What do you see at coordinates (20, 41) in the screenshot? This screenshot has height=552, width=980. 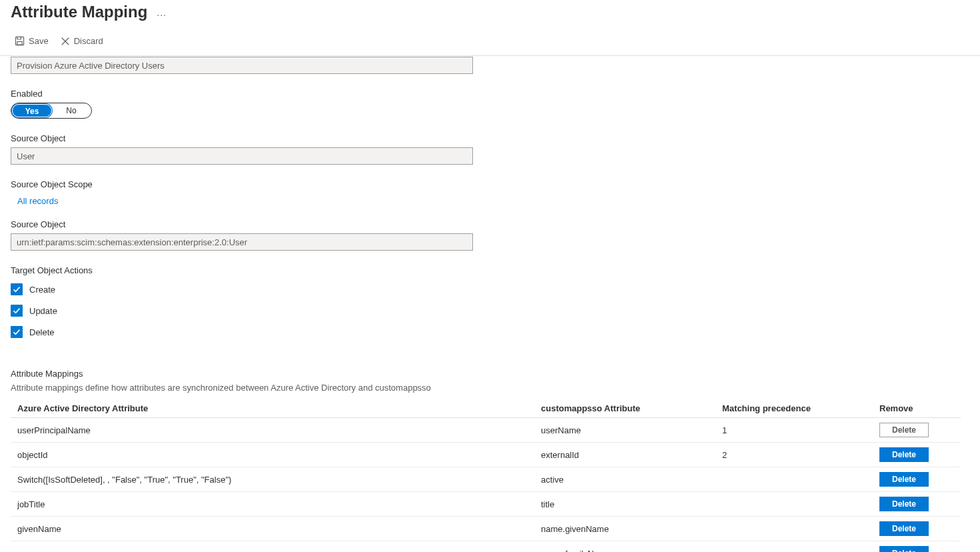 I see `save-icon` at bounding box center [20, 41].